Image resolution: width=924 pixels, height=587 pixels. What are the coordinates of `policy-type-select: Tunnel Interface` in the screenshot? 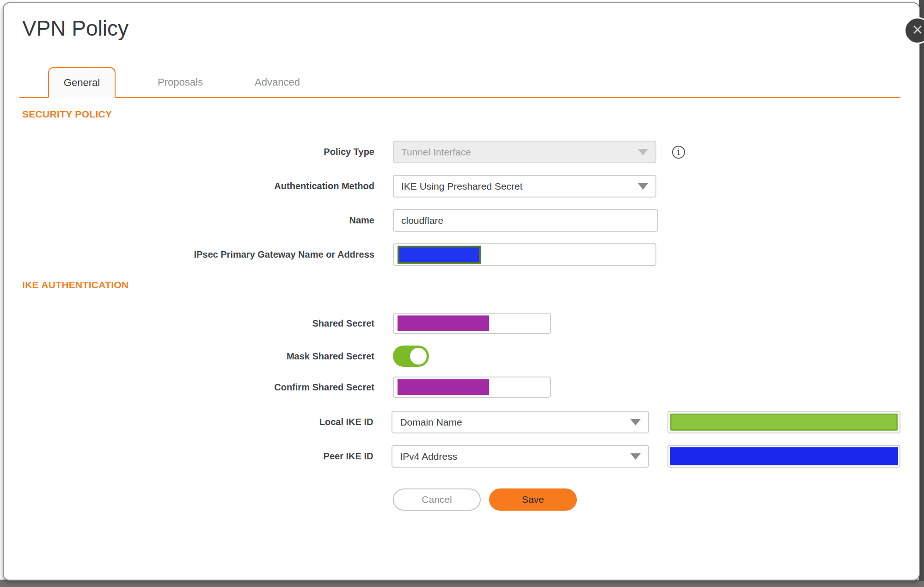 It's located at (525, 152).